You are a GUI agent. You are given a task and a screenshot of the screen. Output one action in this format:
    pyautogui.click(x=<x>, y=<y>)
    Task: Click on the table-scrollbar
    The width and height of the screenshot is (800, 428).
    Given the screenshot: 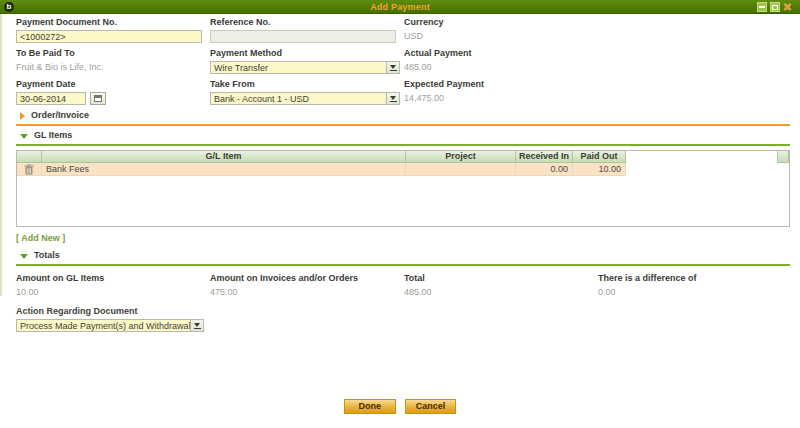 What is the action you would take?
    pyautogui.click(x=783, y=157)
    